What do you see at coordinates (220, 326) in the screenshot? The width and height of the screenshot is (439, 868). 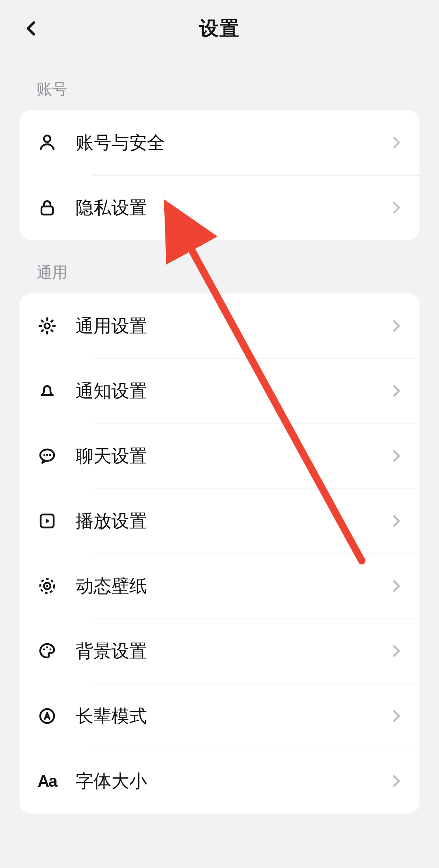 I see `row-general-settings: 通用设置` at bounding box center [220, 326].